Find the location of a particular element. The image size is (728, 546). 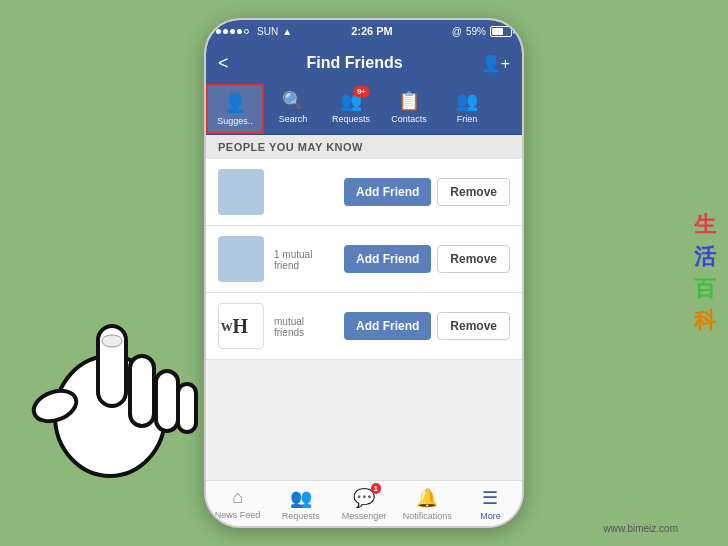

tab-suggested: 👤 Sugges.. is located at coordinates (235, 109).